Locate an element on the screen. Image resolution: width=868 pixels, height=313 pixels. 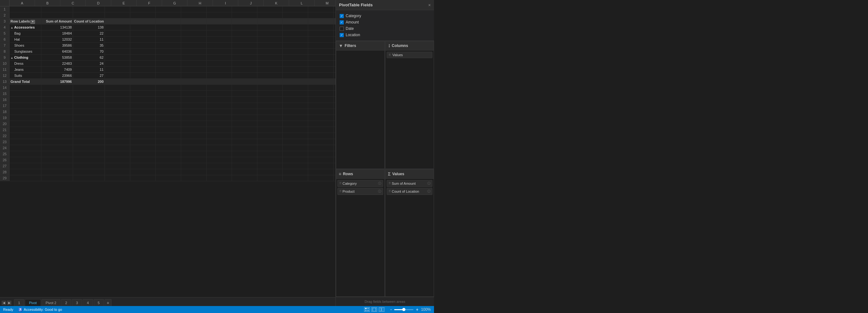
date-checkbox is located at coordinates (342, 29).